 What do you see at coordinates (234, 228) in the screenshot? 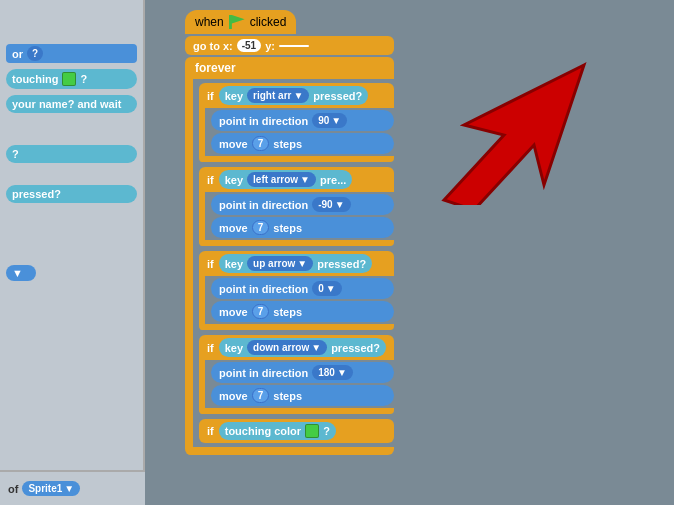
I see `move-label-1: move` at bounding box center [234, 228].